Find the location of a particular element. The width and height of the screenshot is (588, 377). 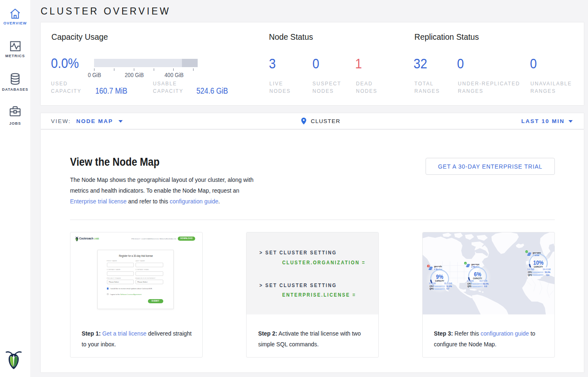

svg-text: 42.5% is located at coordinates (486, 284).